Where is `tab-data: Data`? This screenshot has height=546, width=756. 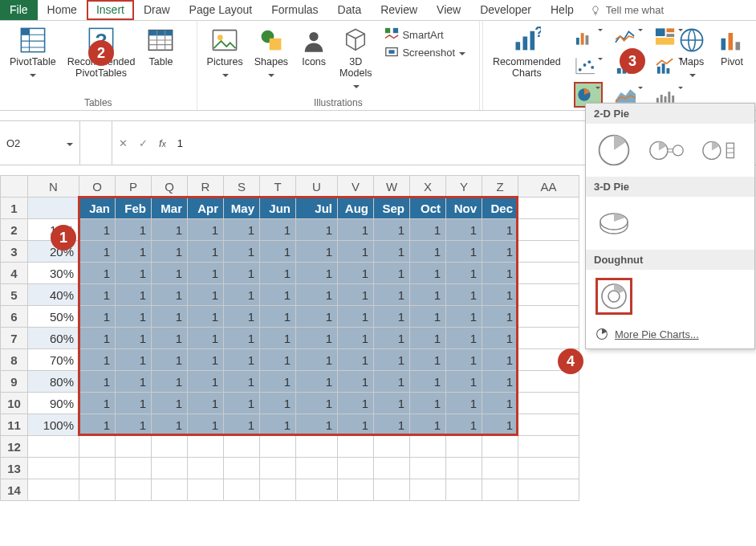
tab-data: Data is located at coordinates (350, 10).